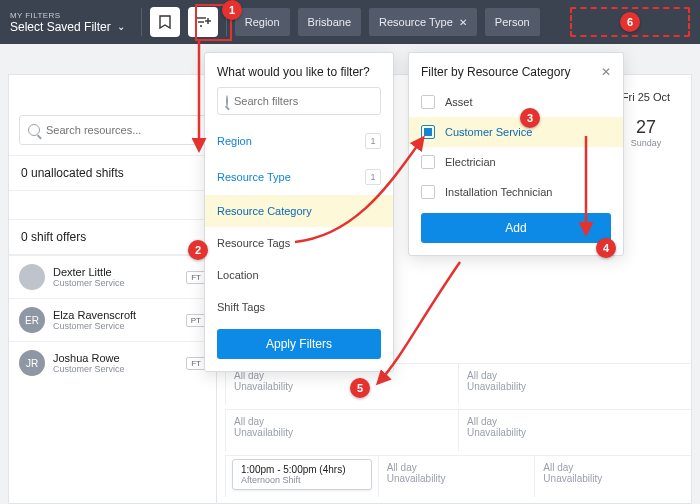 This screenshot has width=700, height=504. What do you see at coordinates (458, 430) in the screenshot?
I see `schedule-row-elza: All dayUnavailability All dayUnavailabil…` at bounding box center [458, 430].